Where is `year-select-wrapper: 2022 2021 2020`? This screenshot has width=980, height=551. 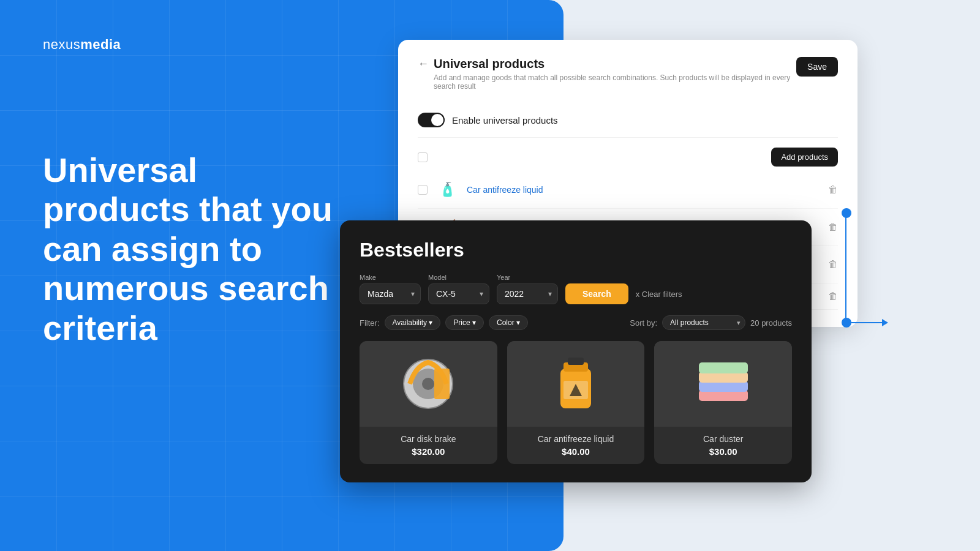
year-select-wrapper: 2022 2021 2020 is located at coordinates (527, 294).